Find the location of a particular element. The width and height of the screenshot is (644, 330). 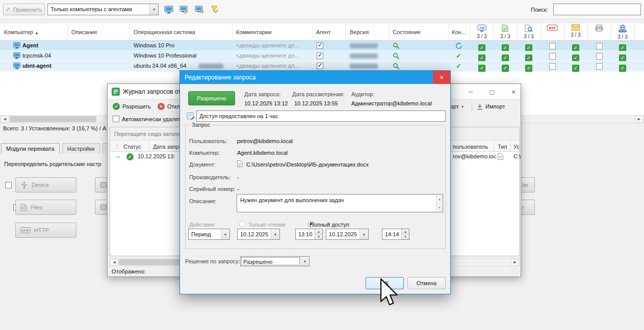

column-connection: Кон... is located at coordinates (459, 32).